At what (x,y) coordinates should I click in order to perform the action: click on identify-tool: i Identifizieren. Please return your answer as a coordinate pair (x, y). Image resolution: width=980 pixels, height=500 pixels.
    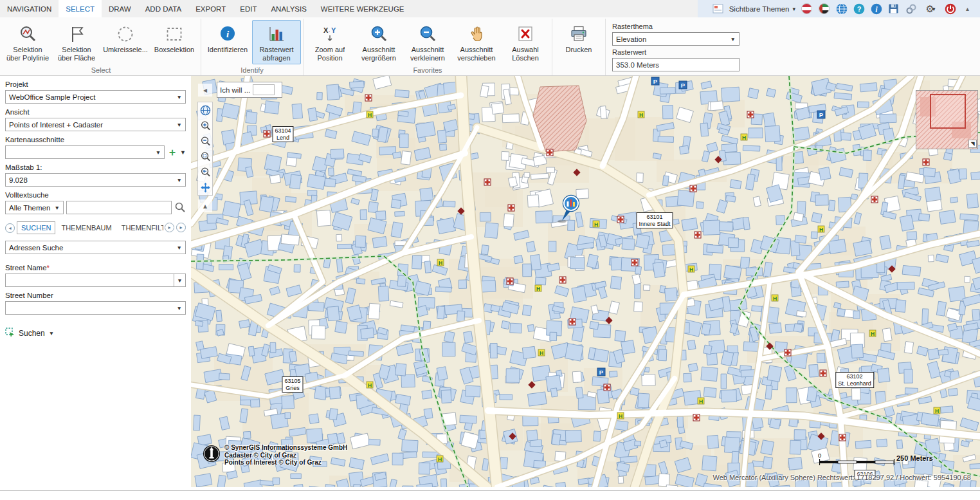
    Looking at the image, I should click on (228, 38).